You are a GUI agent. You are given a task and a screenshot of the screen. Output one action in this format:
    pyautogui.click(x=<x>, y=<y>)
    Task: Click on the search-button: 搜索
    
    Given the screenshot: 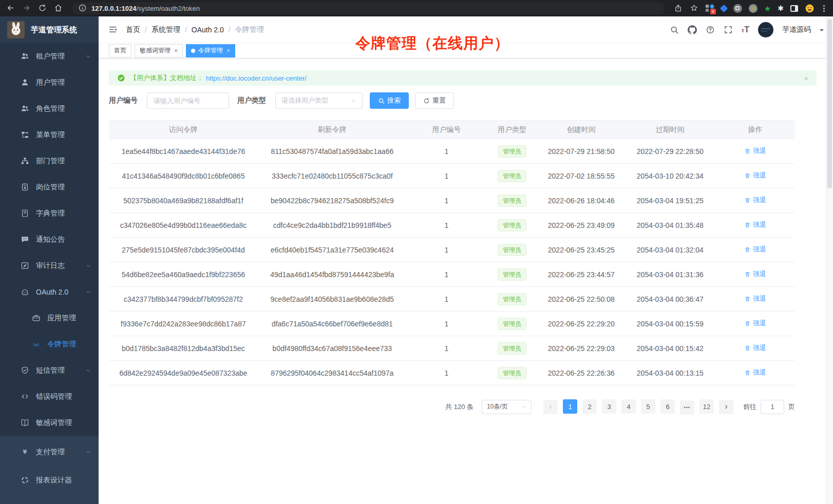 What is the action you would take?
    pyautogui.click(x=389, y=101)
    